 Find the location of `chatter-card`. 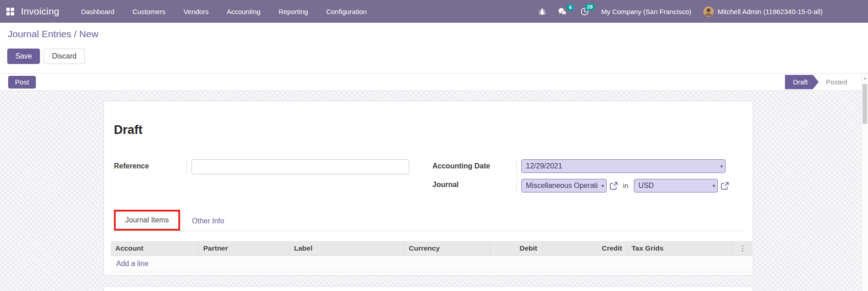

chatter-card is located at coordinates (428, 289).